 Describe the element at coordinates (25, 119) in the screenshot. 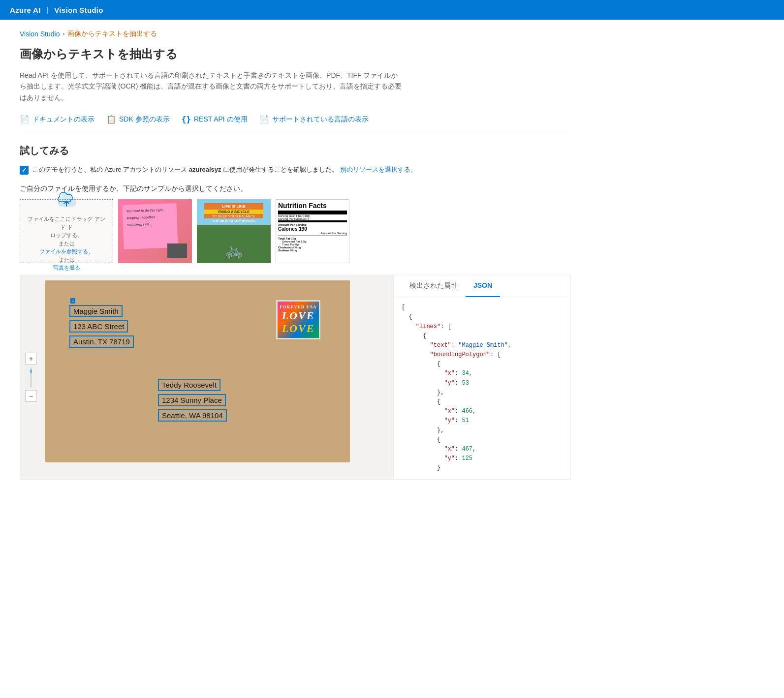

I see `docs-icon: 📄` at that location.